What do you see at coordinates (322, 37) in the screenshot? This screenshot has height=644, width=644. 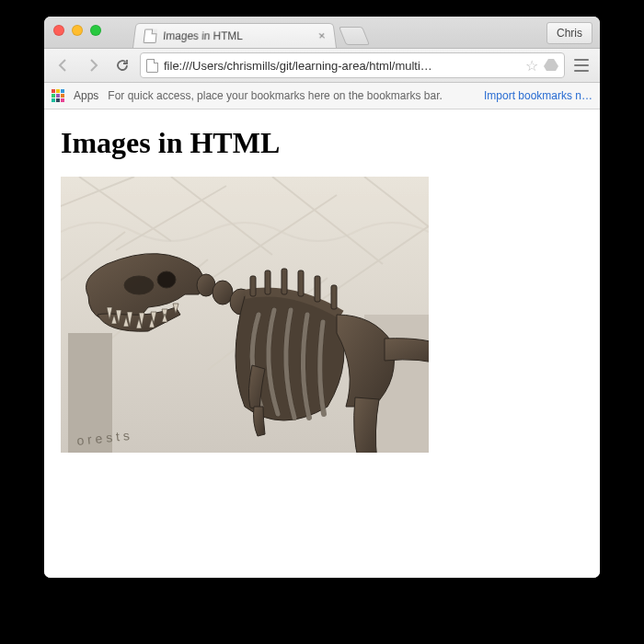 I see `close-tab-button: ×` at bounding box center [322, 37].